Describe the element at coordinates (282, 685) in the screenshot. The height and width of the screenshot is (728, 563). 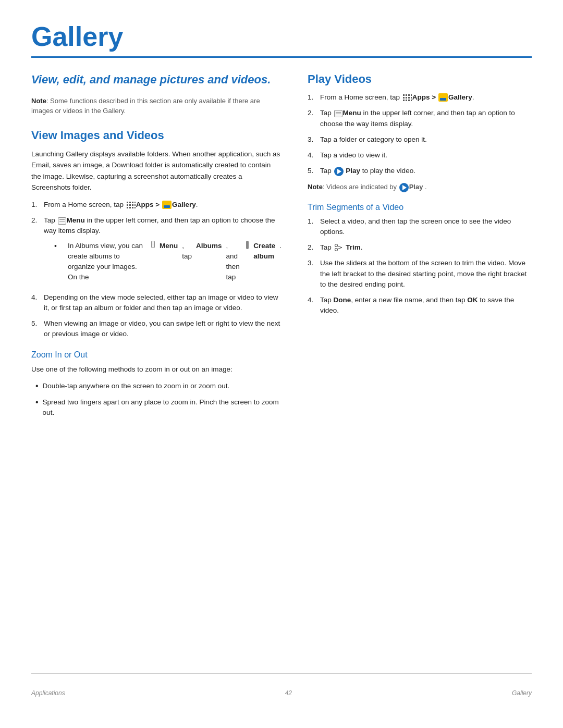
I see `page-footer: Applications 42 Gallery` at that location.